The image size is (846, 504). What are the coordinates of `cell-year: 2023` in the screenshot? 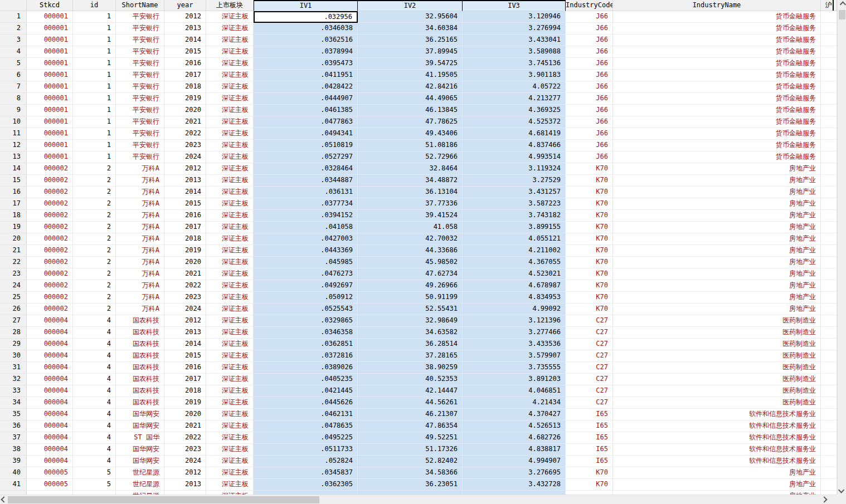 It's located at (185, 450).